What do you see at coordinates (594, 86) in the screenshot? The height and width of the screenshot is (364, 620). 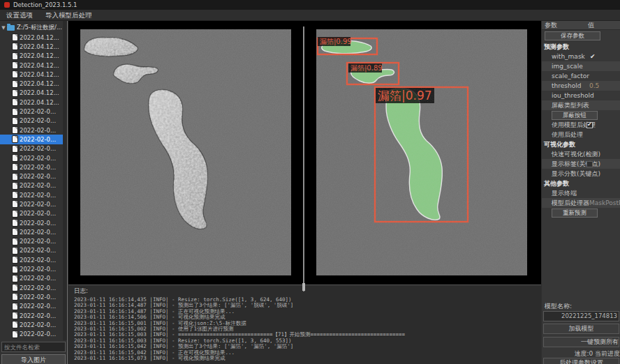 I see `param-value: 0.5` at bounding box center [594, 86].